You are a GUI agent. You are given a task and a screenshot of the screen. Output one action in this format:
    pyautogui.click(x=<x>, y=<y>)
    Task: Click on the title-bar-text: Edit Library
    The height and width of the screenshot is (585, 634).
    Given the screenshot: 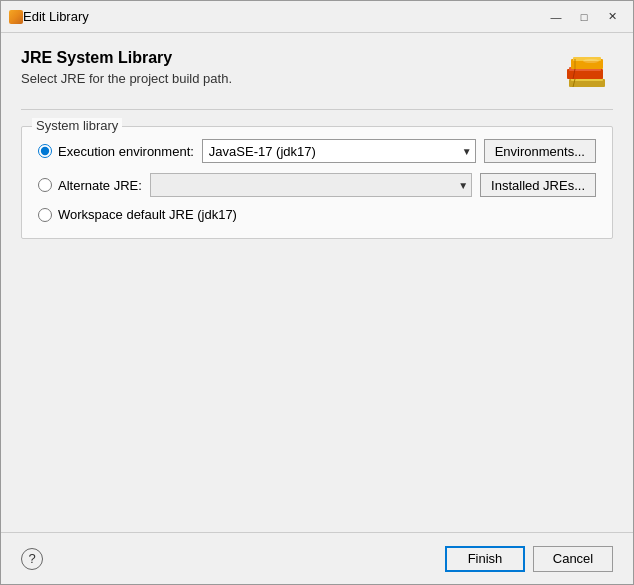 What is the action you would take?
    pyautogui.click(x=283, y=16)
    